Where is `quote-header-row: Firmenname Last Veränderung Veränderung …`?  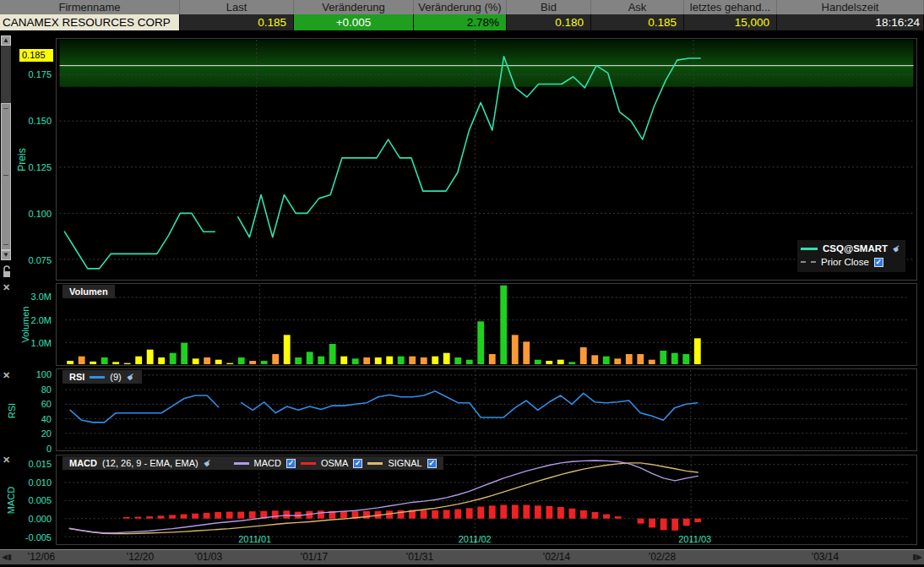
quote-header-row: Firmenname Last Veränderung Veränderung … is located at coordinates (462, 7).